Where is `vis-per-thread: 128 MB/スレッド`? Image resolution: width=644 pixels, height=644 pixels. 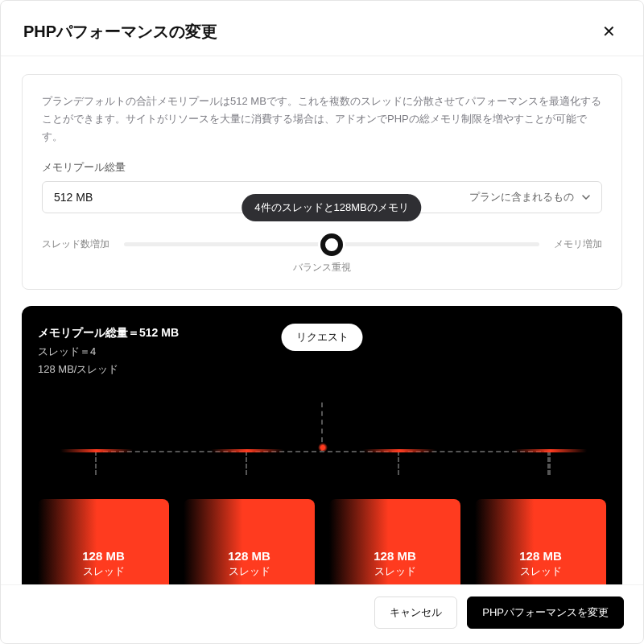 vis-per-thread: 128 MB/スレッド is located at coordinates (322, 369).